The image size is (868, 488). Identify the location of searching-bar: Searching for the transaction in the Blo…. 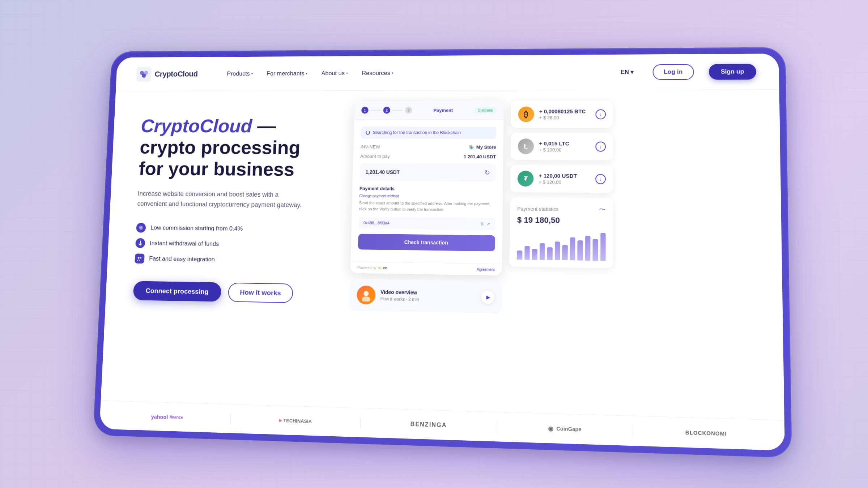
(428, 133).